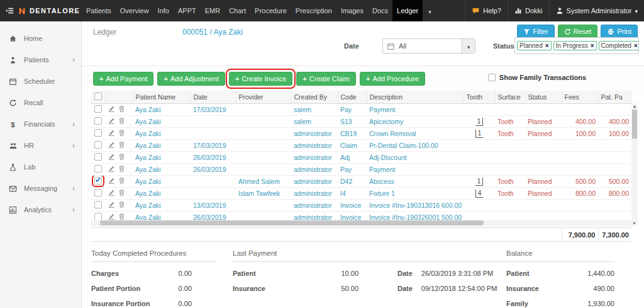 Image resolution: width=644 pixels, height=308 pixels. I want to click on date-filter-label: Date, so click(352, 46).